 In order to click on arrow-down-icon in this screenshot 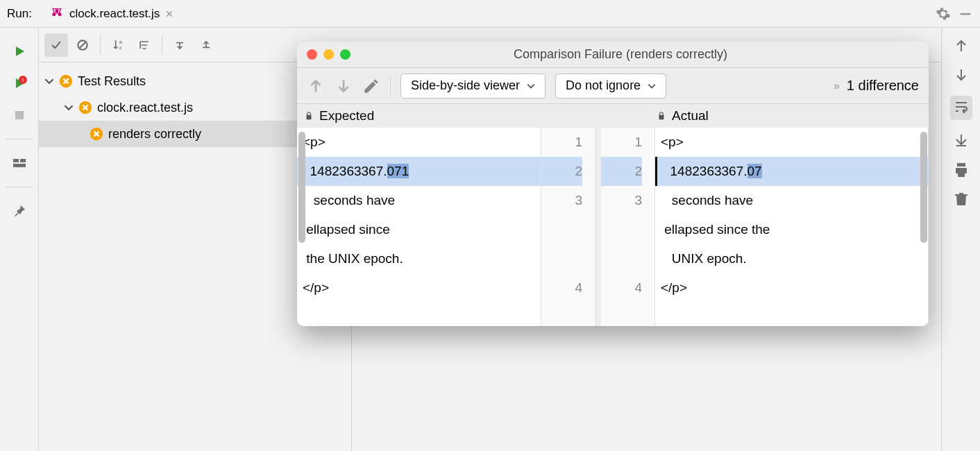, I will do `click(961, 75)`.